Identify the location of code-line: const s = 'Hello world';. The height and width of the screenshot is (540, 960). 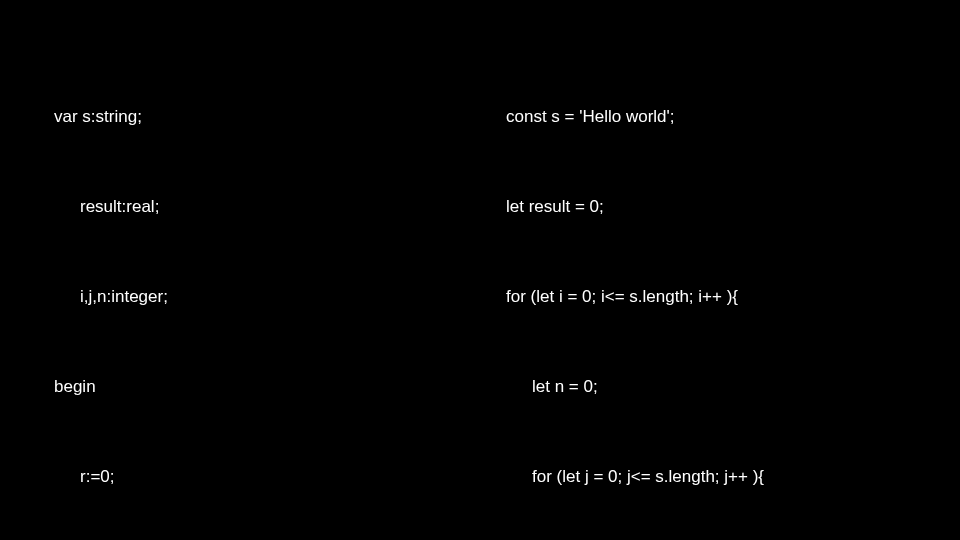
(706, 117).